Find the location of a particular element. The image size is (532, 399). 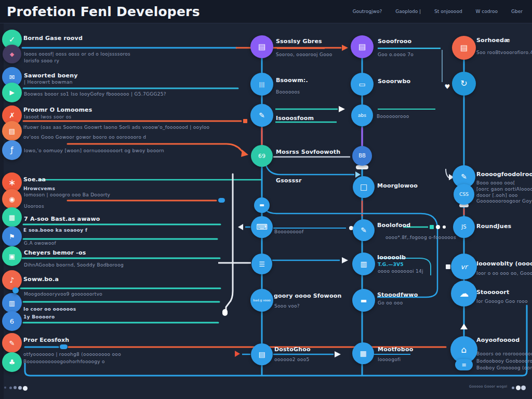

node-r4-css: CSS is located at coordinates (464, 194).